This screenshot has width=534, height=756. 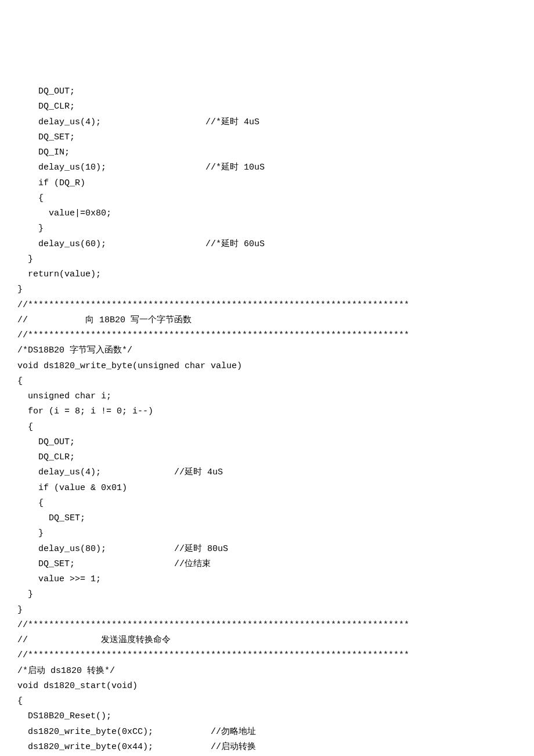 I want to click on code-line: /*DS18B20 字节写入函数*/, so click(x=267, y=351).